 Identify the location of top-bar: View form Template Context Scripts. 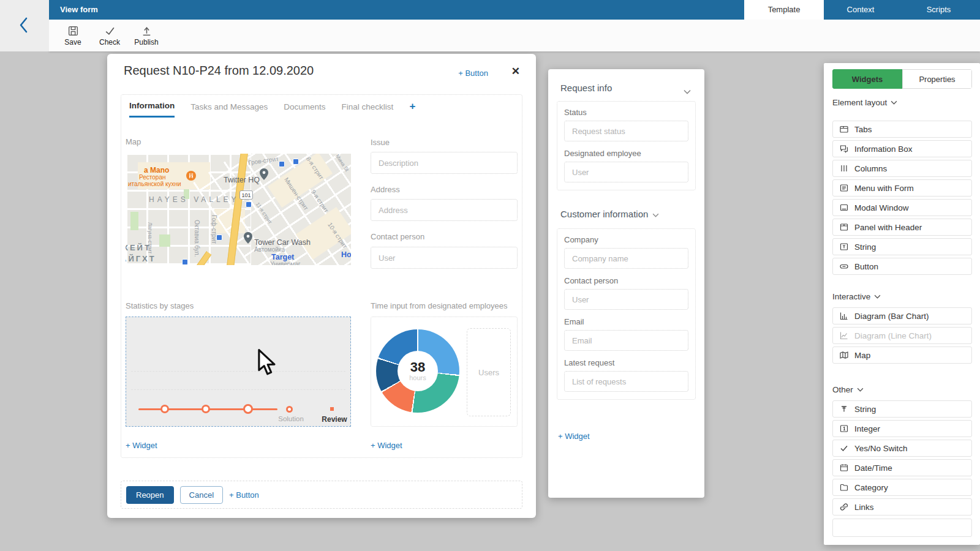
(514, 10).